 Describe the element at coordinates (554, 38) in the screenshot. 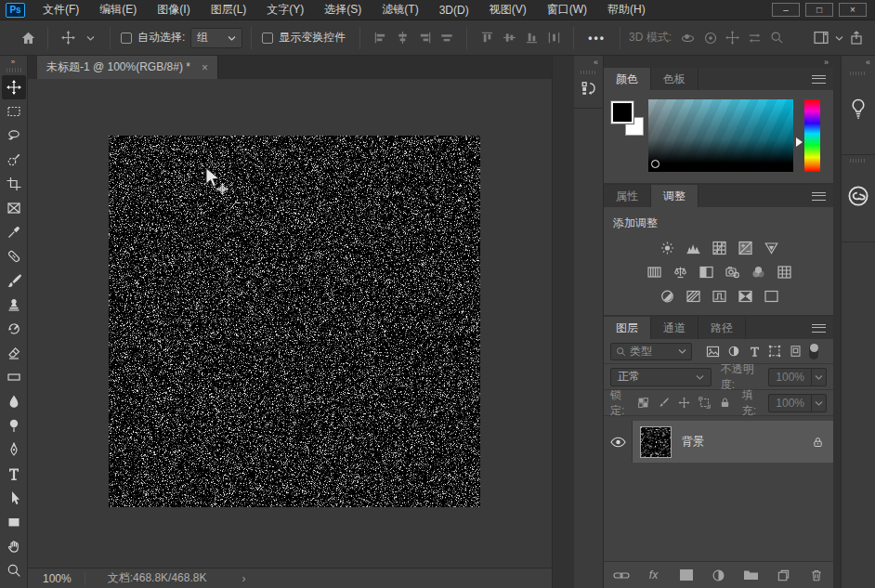

I see `distribute-horizontal-centers-icon` at that location.